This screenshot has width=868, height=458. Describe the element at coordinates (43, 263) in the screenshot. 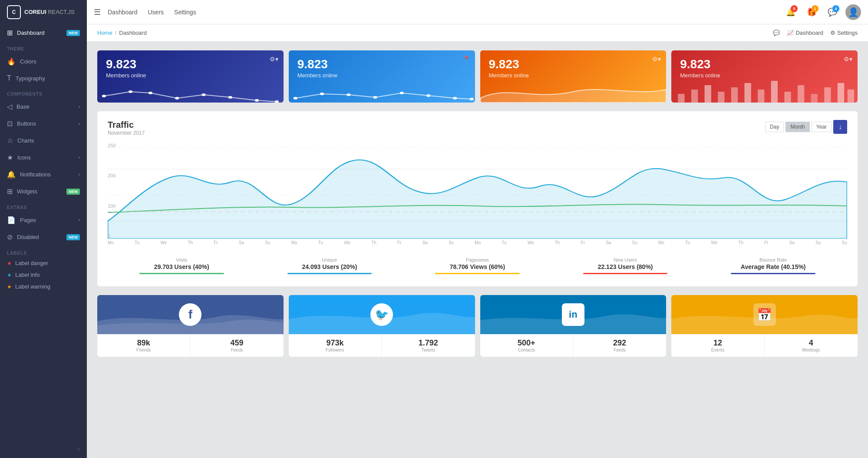

I see `sidebar-label-danger: ★ Label danger` at that location.